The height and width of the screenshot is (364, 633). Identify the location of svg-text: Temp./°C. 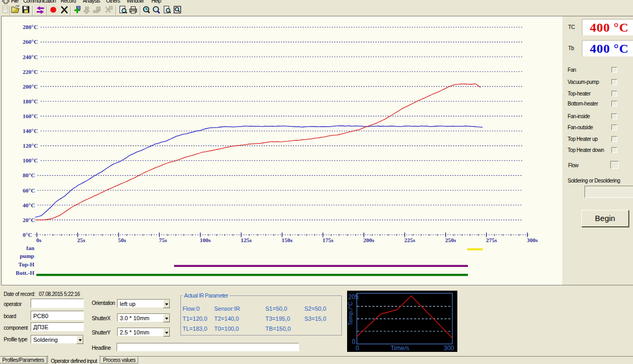
(350, 313).